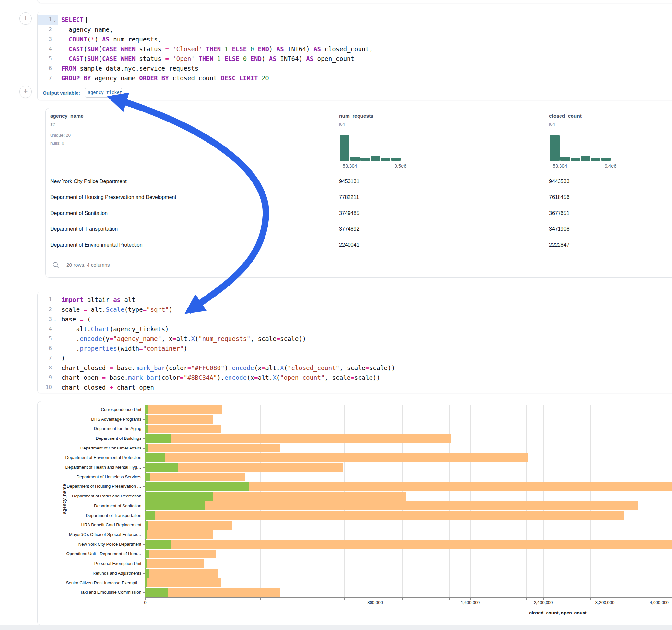 This screenshot has width=672, height=630. Describe the element at coordinates (355, 49) in the screenshot. I see `sql-editor: 1⌄234567 SELECT agency_name, COUNT(*) AS…` at that location.